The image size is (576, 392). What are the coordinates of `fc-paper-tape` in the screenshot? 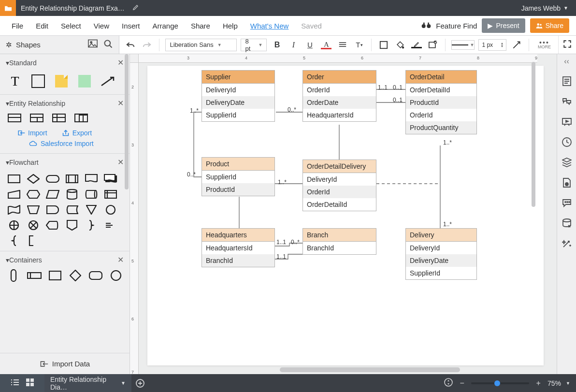 It's located at (14, 210).